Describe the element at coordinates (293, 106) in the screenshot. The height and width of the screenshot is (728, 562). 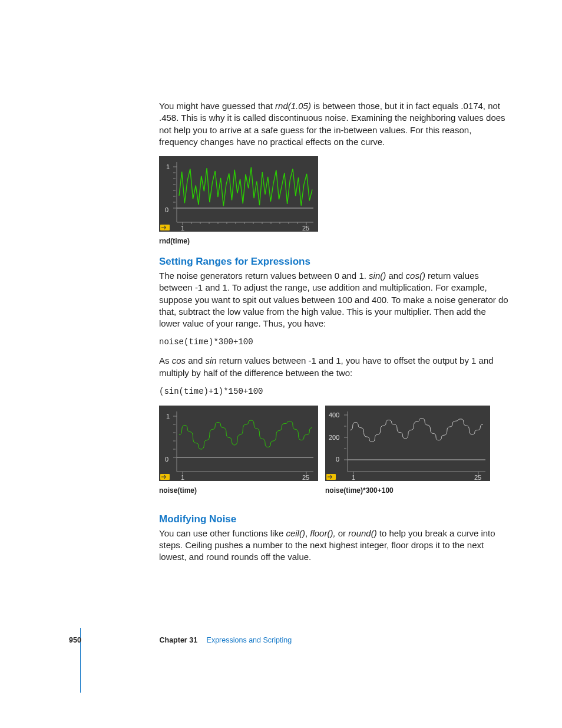
I see `inline-code: rnd(1.05)` at that location.